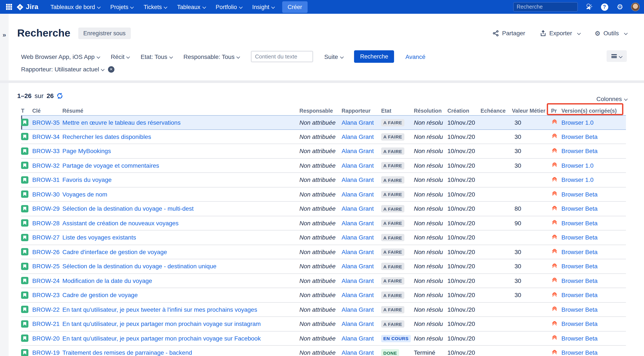  I want to click on table-row: BROW-35 Mettre en œuvre le tableau des r…, so click(324, 122).